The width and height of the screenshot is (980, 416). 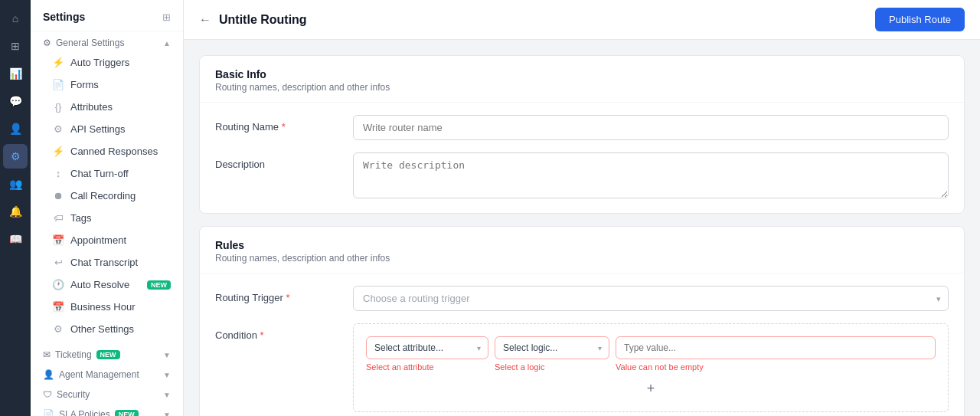 I want to click on routing-name-required: *, so click(x=283, y=127).